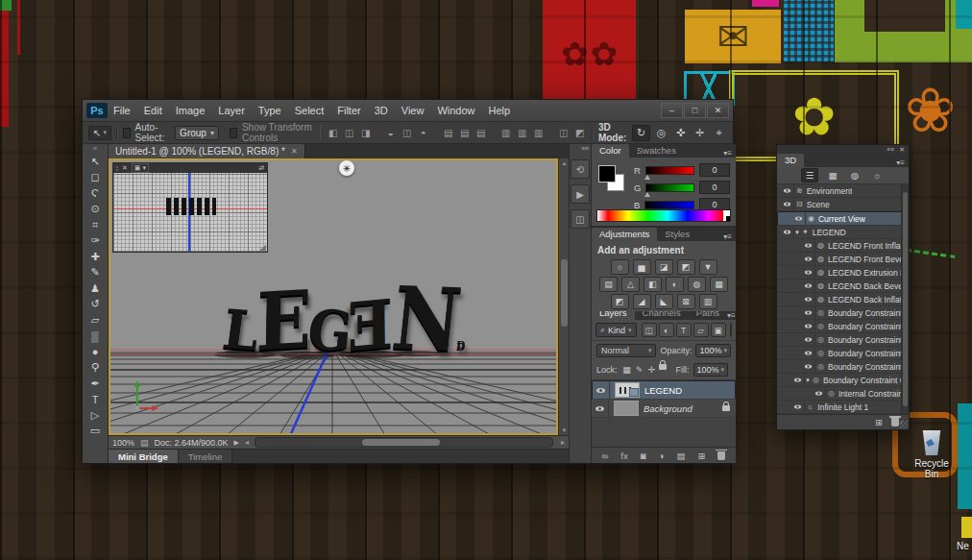  I want to click on collapse-icon: ««, so click(890, 150).